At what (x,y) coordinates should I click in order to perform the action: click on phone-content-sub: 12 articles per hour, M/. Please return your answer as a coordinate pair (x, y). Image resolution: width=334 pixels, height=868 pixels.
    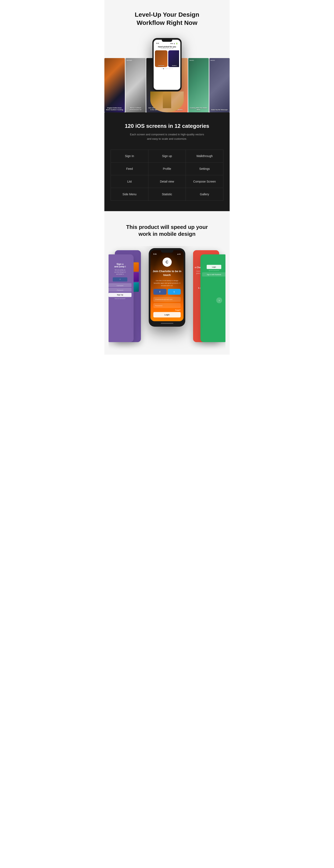
    Looking at the image, I should click on (167, 49).